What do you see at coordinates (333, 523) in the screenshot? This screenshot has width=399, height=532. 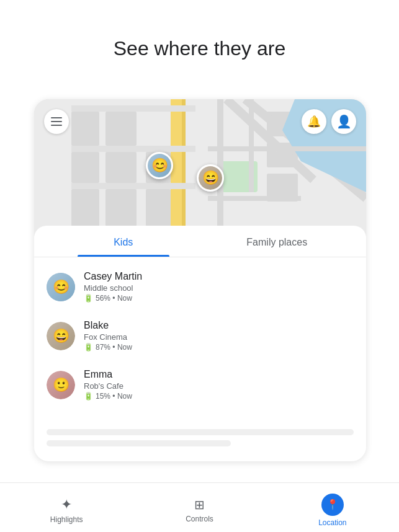 I see `location-label: Location` at bounding box center [333, 523].